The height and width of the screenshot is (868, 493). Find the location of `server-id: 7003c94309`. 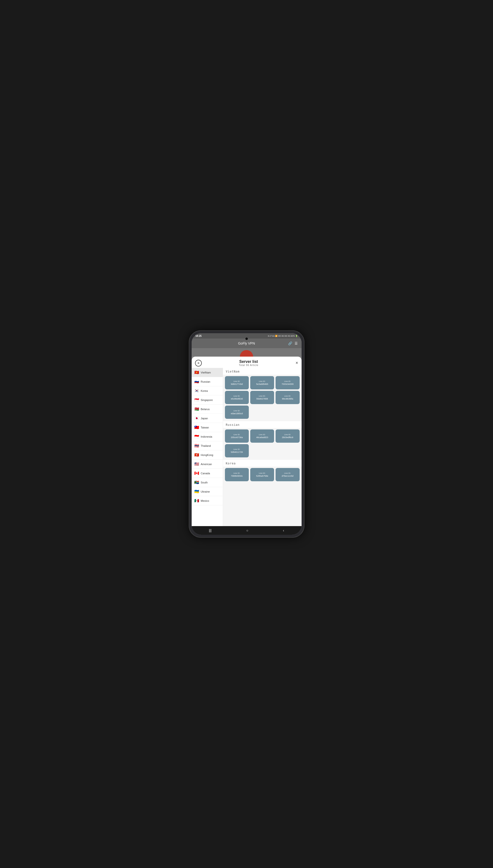

server-id: 7003c94309 is located at coordinates (288, 384).